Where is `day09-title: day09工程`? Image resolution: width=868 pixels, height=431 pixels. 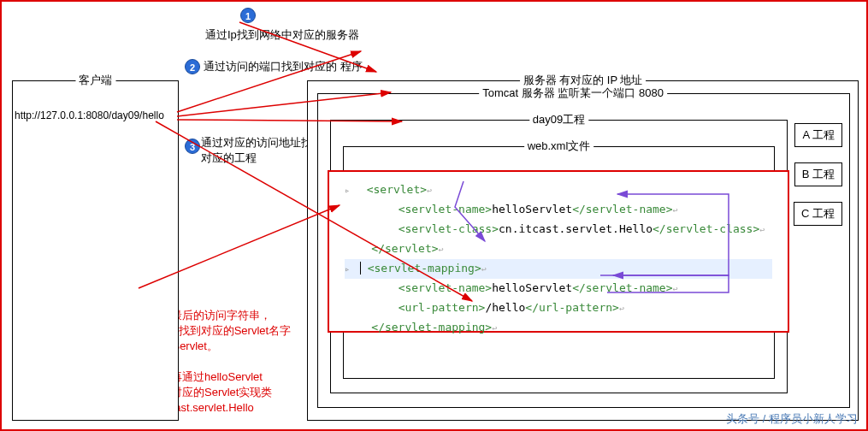
day09-title: day09工程 is located at coordinates (559, 120).